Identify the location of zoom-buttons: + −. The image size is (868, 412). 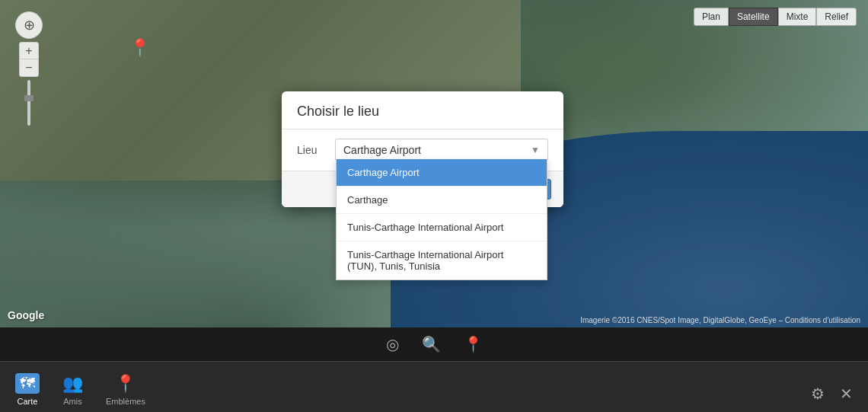
(29, 59).